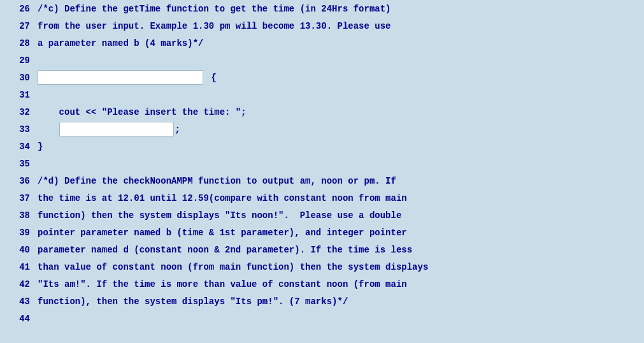  Describe the element at coordinates (341, 301) in the screenshot. I see `code-line-43: function), then the system displays "Its…` at that location.